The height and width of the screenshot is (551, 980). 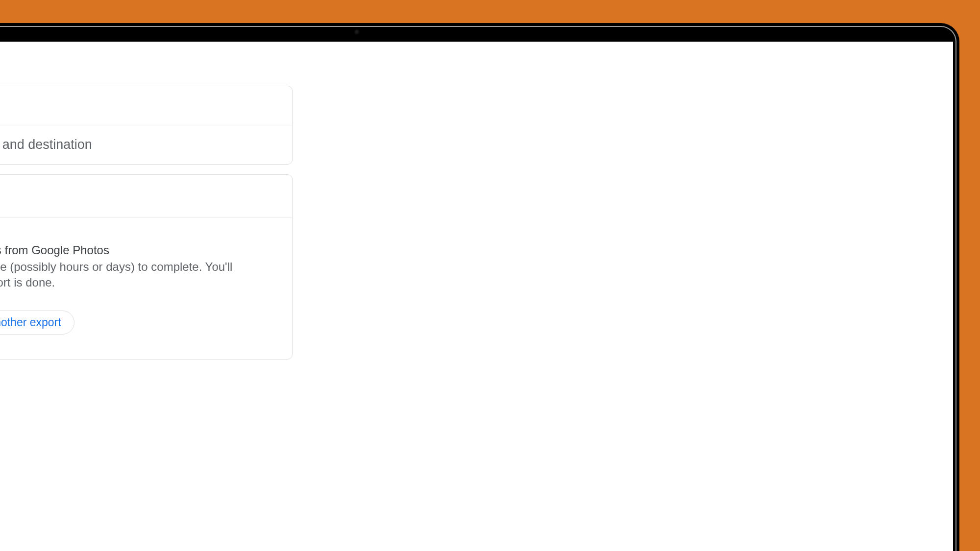 What do you see at coordinates (146, 144) in the screenshot?
I see `step-choose-file-type: Choose file type, frequency and destinat…` at bounding box center [146, 144].